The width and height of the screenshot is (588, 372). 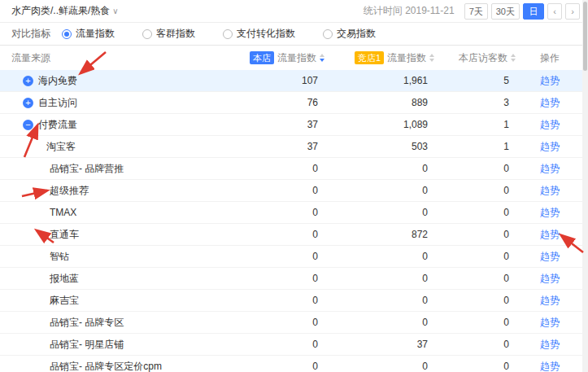 I want to click on scrollbar, so click(x=586, y=186).